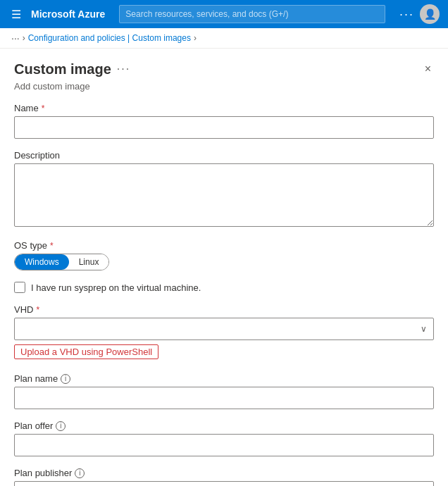 This screenshot has width=448, height=486. Describe the element at coordinates (124, 69) in the screenshot. I see `panel-more-options: ···` at that location.